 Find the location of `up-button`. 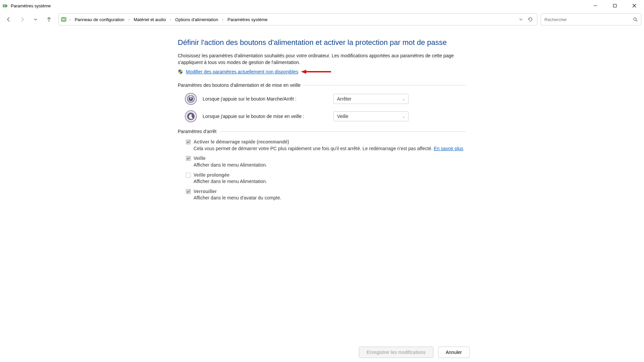

up-button is located at coordinates (49, 19).